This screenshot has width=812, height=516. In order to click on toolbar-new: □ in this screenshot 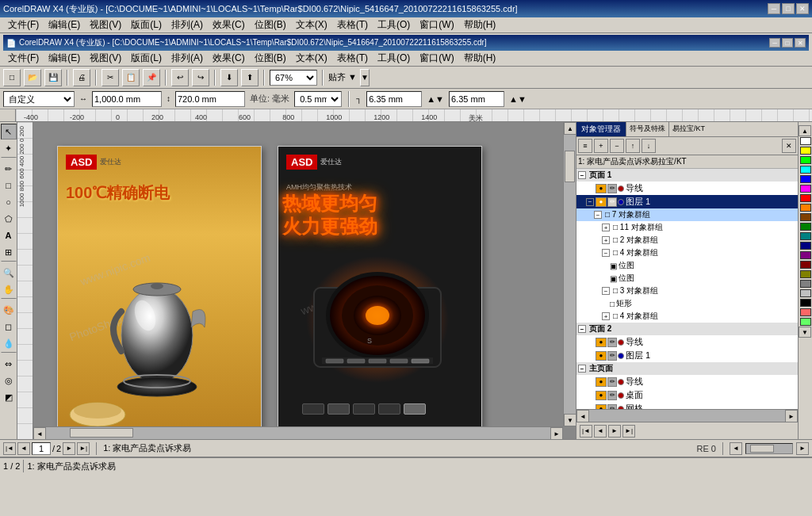, I will do `click(12, 78)`.